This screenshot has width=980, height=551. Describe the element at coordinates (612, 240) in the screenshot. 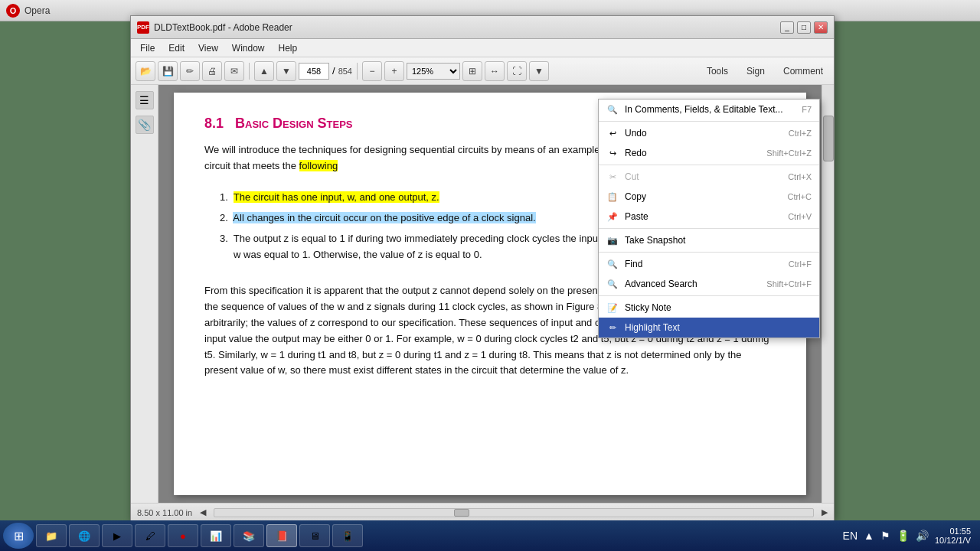

I see `ctx-snapshot-icon: 📷` at that location.